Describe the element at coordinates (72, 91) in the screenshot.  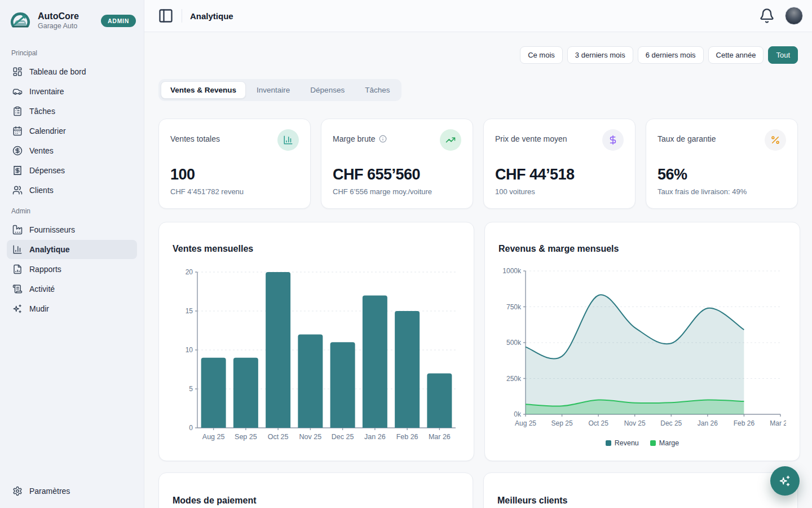
I see `sidebar-item-inventaire: Inventaire` at that location.